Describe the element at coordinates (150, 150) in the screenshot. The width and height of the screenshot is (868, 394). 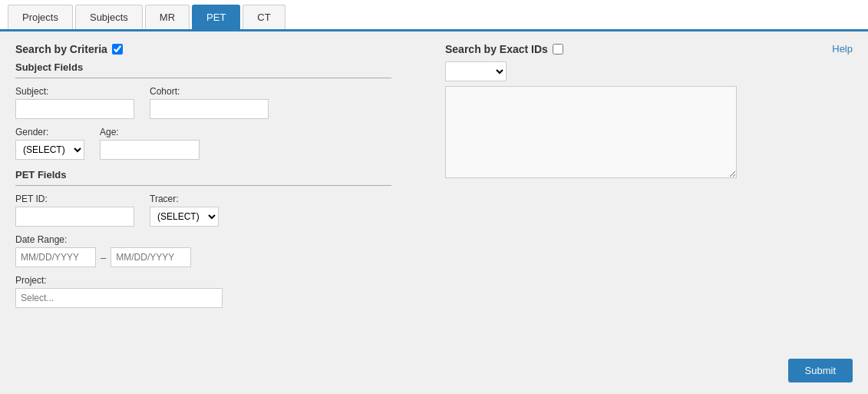
I see `age-input` at that location.